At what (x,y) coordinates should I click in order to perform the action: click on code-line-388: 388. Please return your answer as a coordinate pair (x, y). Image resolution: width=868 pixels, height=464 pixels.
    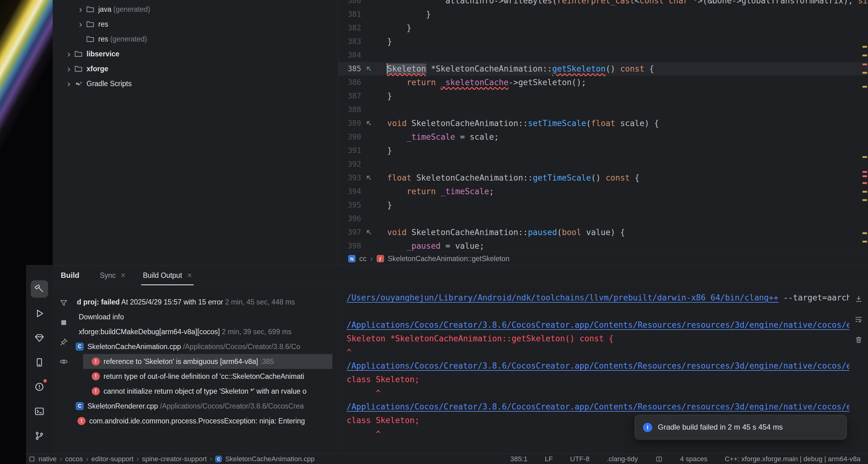
    Looking at the image, I should click on (603, 110).